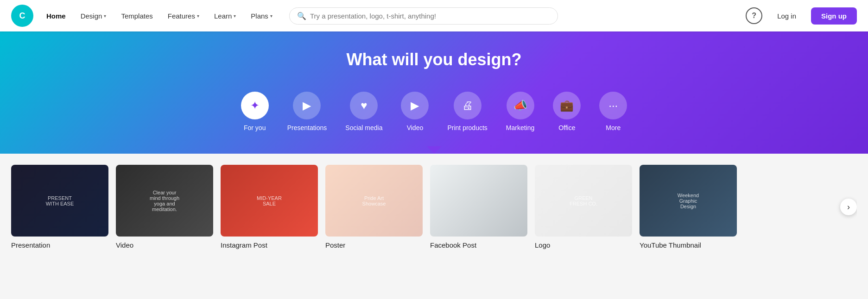 This screenshot has height=299, width=868. What do you see at coordinates (255, 106) in the screenshot?
I see `for-you-icon: ✦` at bounding box center [255, 106].